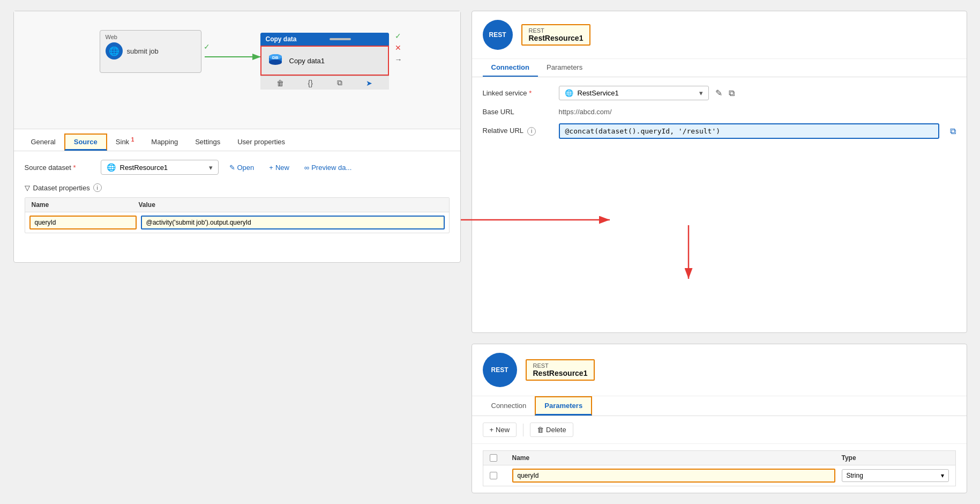 Image resolution: width=980 pixels, height=504 pixels. Describe the element at coordinates (719, 93) in the screenshot. I see `linked-service-row: Linked service * 🌐 RestService1 ▾ ✎ ⧉` at that location.